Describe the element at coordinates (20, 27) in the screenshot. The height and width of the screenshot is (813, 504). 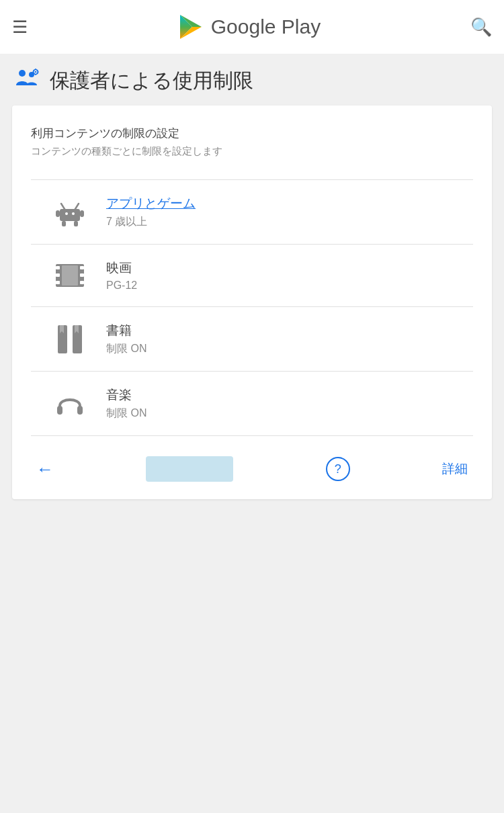
I see `hamburger-menu-icon: ☰` at that location.